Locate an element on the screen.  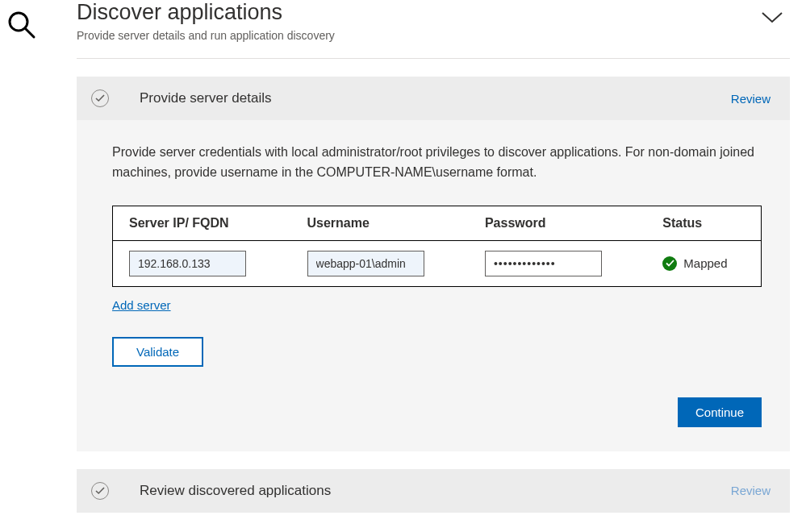
section-title: Provide server details is located at coordinates (205, 98).